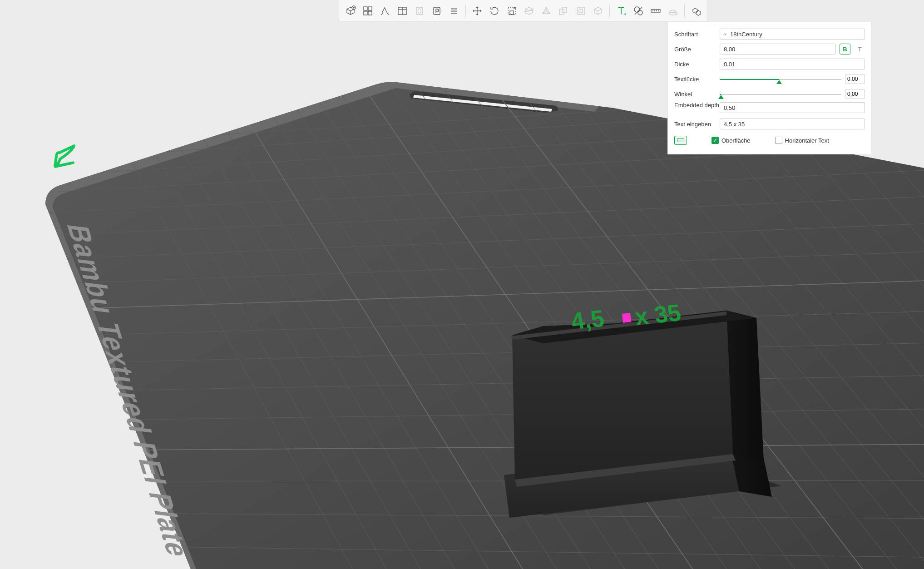  What do you see at coordinates (855, 94) in the screenshot?
I see `angle-value` at bounding box center [855, 94].